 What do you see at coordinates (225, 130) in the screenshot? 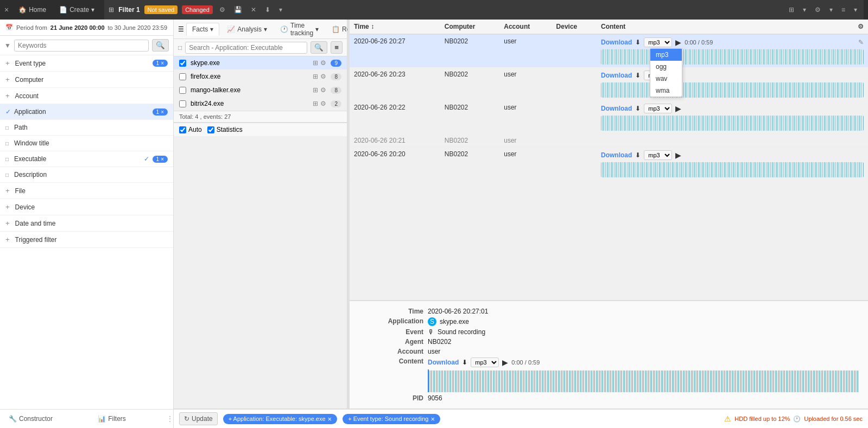
I see `statistics-checkbox-label: Statistics` at bounding box center [225, 130].